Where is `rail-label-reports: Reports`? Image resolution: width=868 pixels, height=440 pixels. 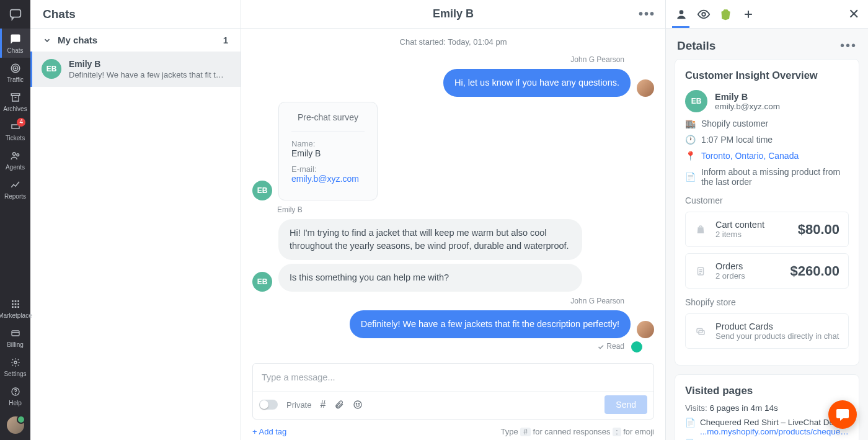
rail-label-reports: Reports is located at coordinates (15, 196).